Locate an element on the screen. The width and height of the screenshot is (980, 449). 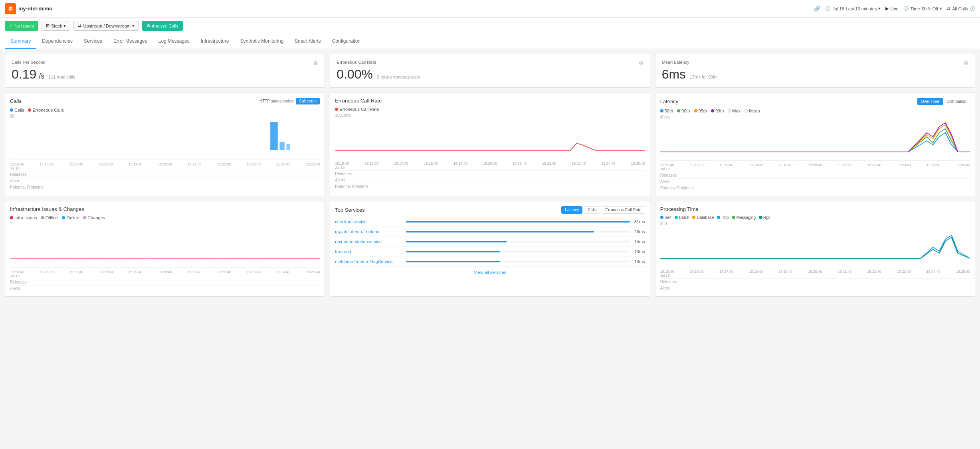
service-val-rec: 14ms is located at coordinates (639, 242).